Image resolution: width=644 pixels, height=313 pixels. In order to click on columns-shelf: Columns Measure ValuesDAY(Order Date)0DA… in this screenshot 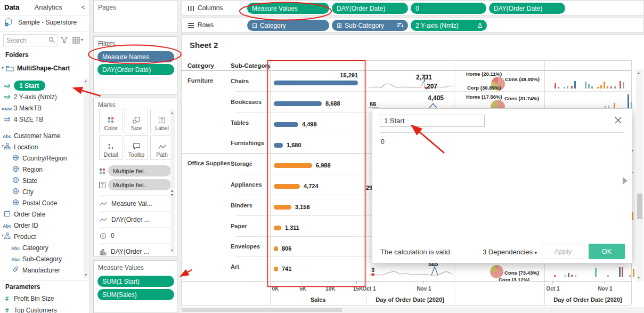, I will do `click(412, 8)`.